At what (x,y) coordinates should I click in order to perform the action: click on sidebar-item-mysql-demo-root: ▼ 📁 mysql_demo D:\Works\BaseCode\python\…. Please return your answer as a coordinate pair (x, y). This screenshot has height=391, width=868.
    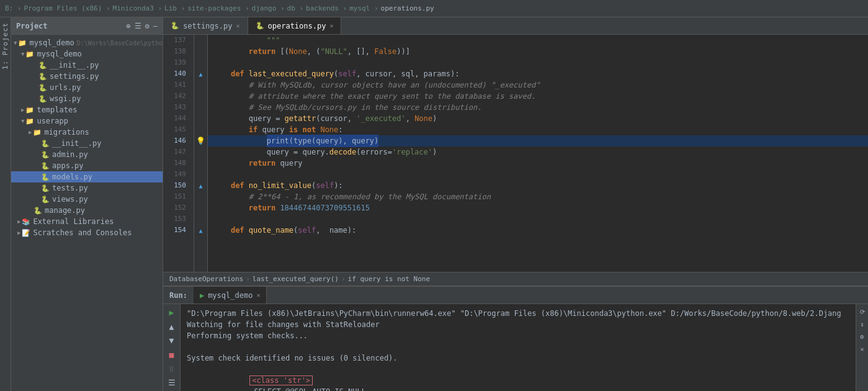
    Looking at the image, I should click on (87, 43).